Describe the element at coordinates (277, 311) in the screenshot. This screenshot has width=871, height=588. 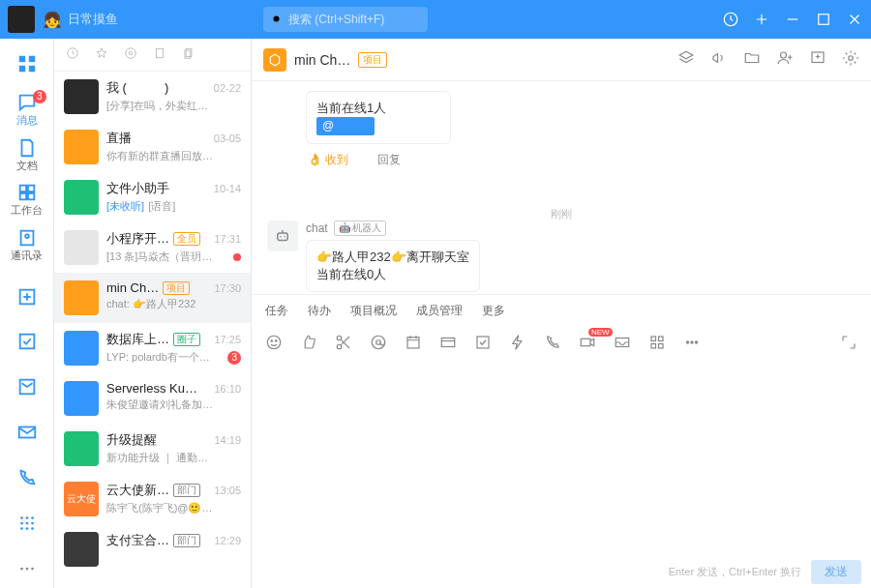
I see `tab-tasks: 任务` at that location.